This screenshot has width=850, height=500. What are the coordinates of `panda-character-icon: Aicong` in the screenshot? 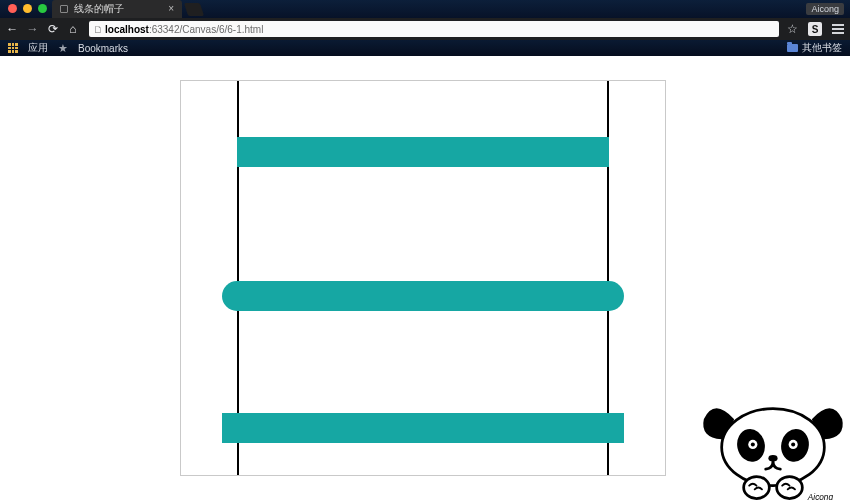 It's located at (773, 447).